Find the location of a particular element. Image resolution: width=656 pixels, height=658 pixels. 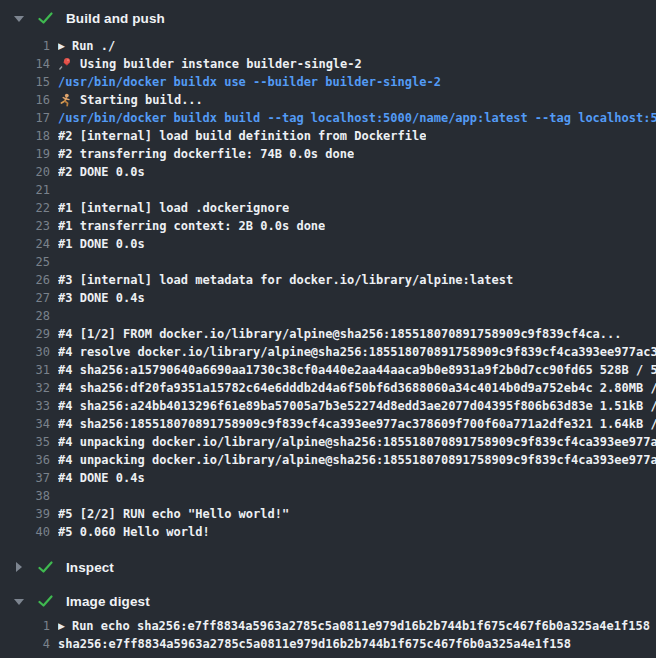

log-line: 27#3 DONE 0.4s is located at coordinates (328, 298).